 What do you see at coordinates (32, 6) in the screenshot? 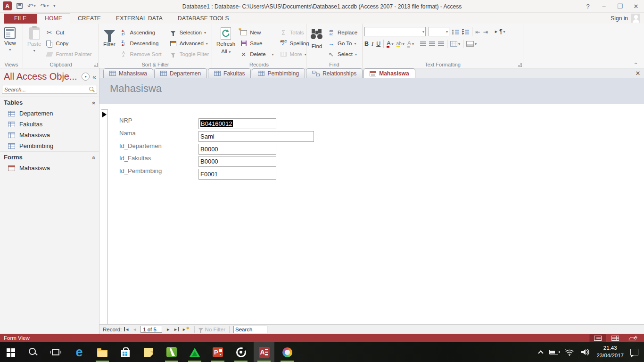
I see `undo-button: ↶▾` at bounding box center [32, 6].